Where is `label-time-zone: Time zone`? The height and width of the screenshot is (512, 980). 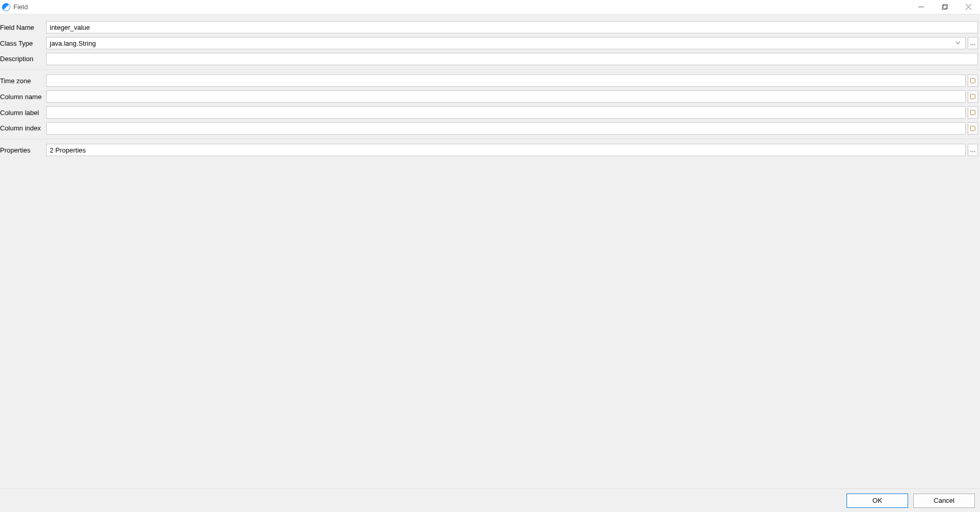
label-time-zone: Time zone is located at coordinates (23, 81).